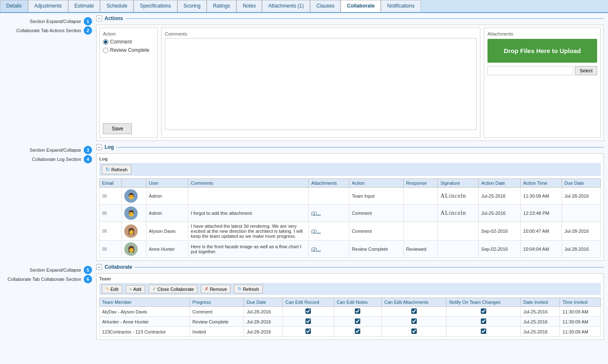 The image size is (608, 364). I want to click on collaborate-refresh-button: ↻ Refresh, so click(249, 289).